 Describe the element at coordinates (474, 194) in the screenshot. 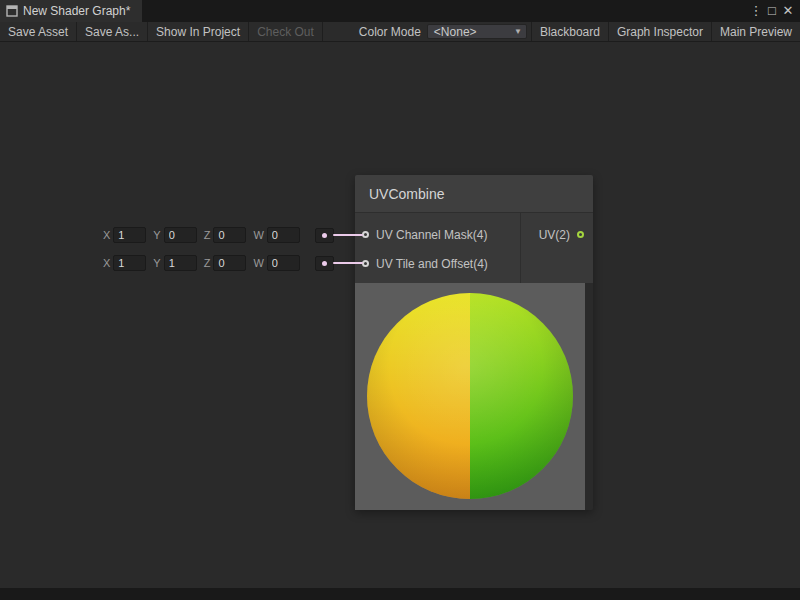

I see `node-header: UVCombine` at that location.